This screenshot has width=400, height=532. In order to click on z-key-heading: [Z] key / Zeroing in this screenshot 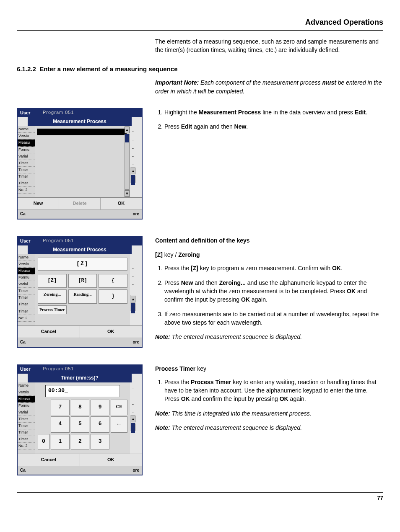, I will do `click(269, 255)`.